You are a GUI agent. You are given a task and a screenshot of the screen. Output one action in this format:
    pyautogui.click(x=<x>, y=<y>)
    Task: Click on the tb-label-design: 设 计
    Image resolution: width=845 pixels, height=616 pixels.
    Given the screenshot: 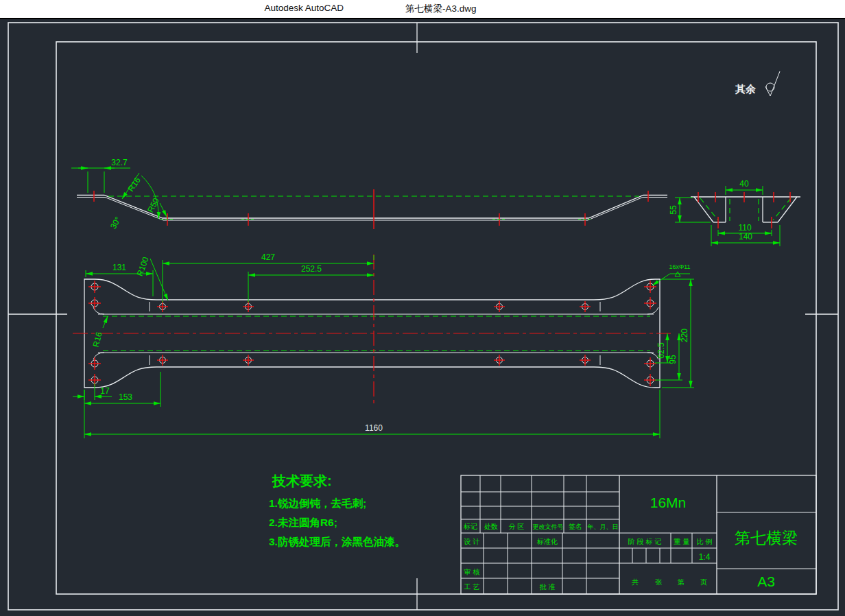 What is the action you would take?
    pyautogui.click(x=472, y=542)
    